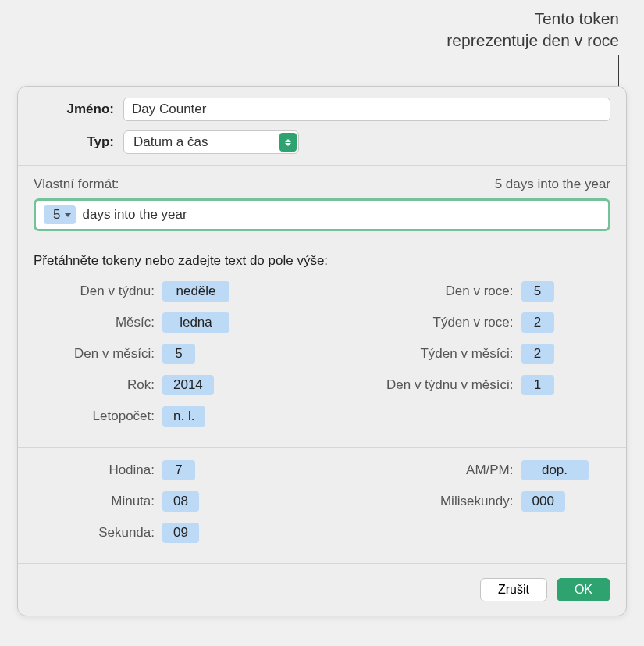 The image size is (644, 646). I want to click on date-tokens-right: Den v roce:5 Týden v roce:2 Týden v měsí…, so click(475, 358).